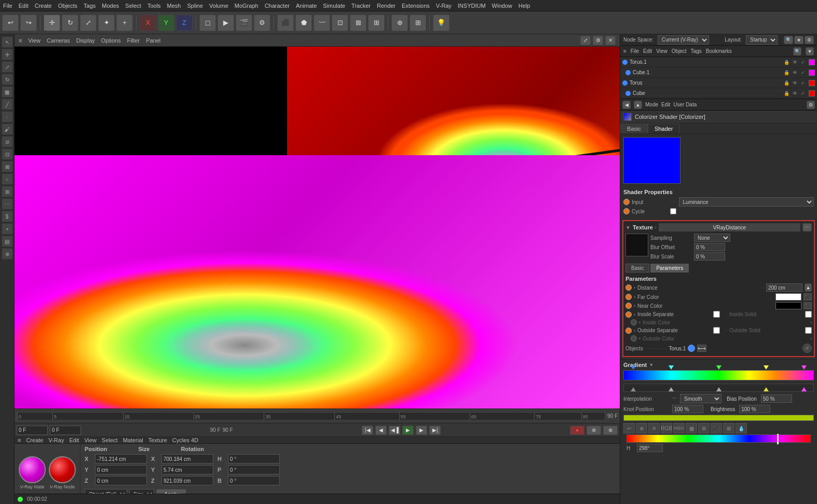  I want to click on left-paint: 🖌, so click(7, 129).